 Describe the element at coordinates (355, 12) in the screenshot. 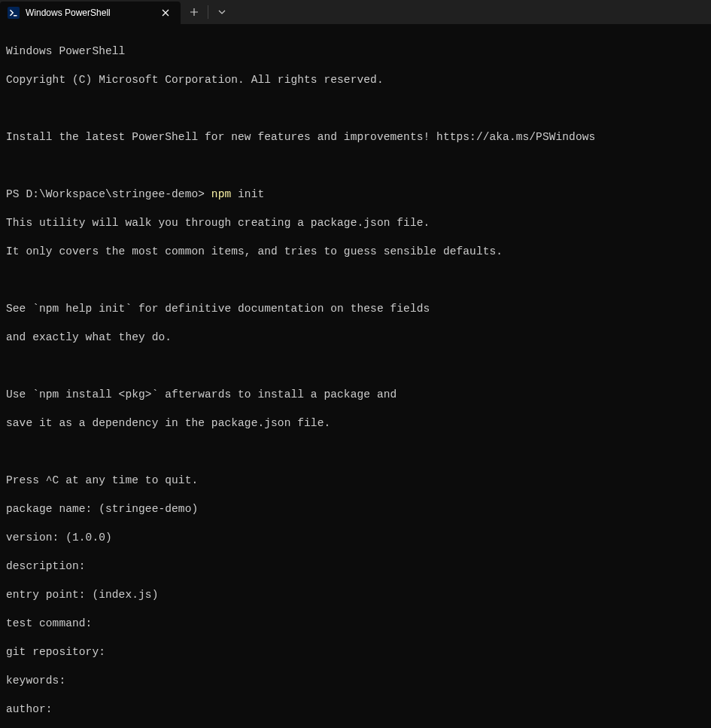

I see `titlebar: Windows PowerShell` at that location.